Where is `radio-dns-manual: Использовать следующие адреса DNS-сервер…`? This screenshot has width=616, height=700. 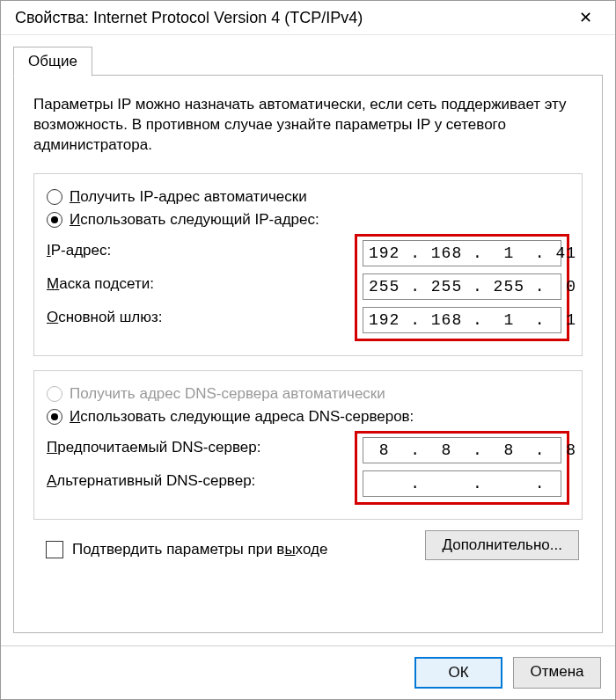 radio-dns-manual: Использовать следующие адреса DNS-сервер… is located at coordinates (308, 417).